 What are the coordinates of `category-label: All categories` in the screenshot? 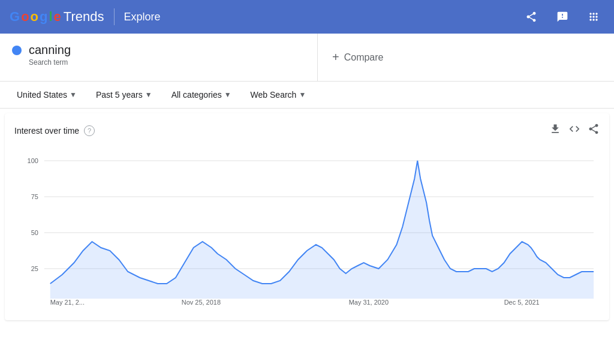 It's located at (197, 95).